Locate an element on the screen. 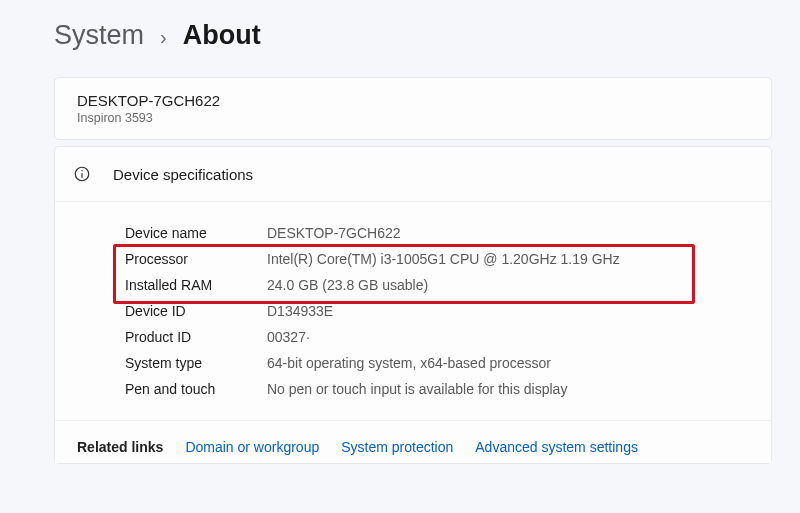  spec-value: 64-bit operating system, x64-based proce… is located at coordinates (502, 363).